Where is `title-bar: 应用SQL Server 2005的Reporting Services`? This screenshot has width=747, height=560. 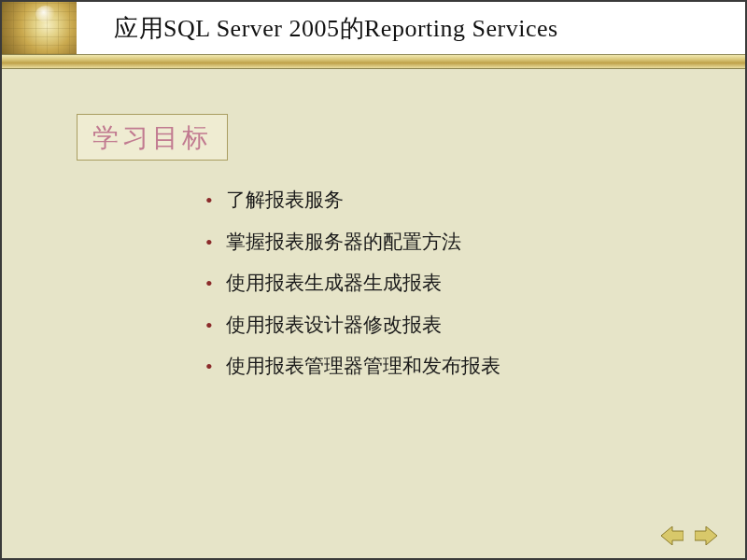
title-bar: 应用SQL Server 2005的Reporting Services is located at coordinates (374, 28).